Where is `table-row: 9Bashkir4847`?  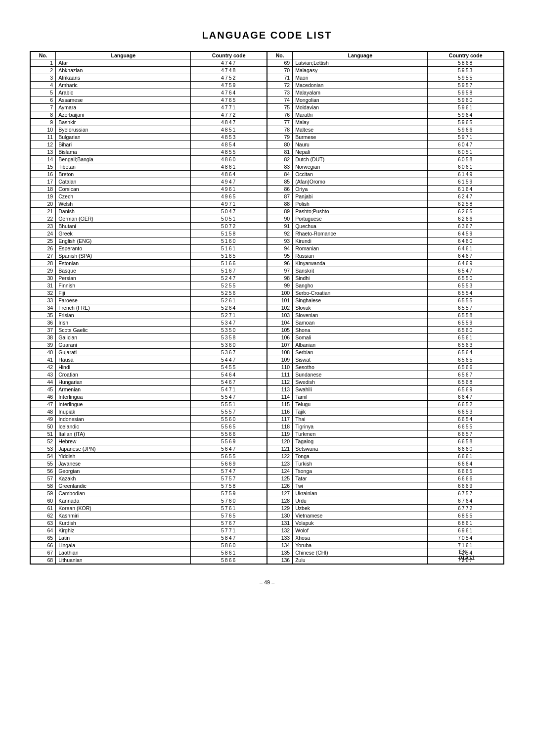 table-row: 9Bashkir4847 is located at coordinates (149, 123).